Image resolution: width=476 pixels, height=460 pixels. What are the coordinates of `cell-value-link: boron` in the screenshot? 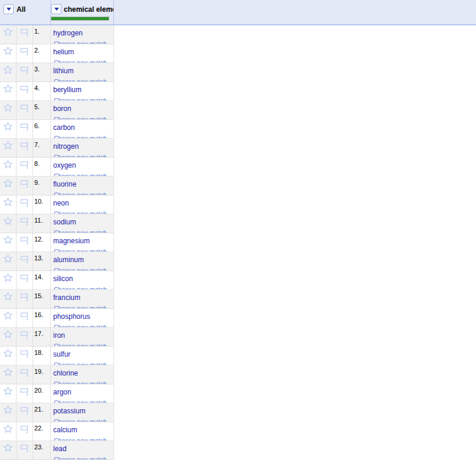 It's located at (63, 109).